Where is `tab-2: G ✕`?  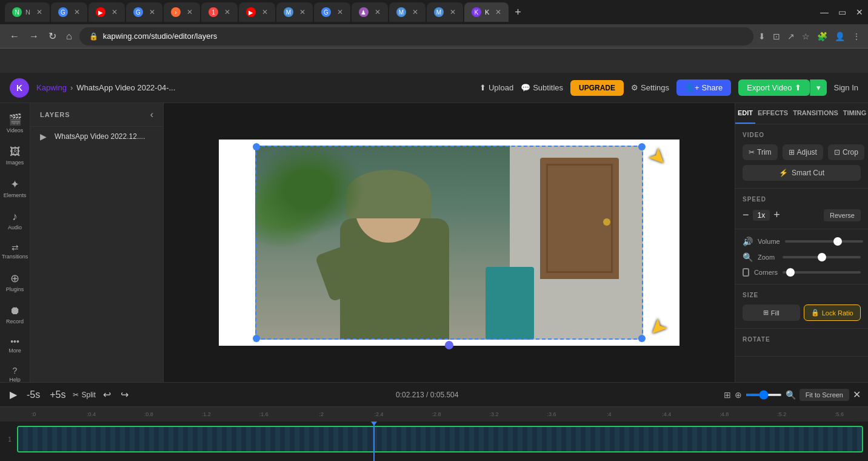 tab-2: G ✕ is located at coordinates (69, 12).